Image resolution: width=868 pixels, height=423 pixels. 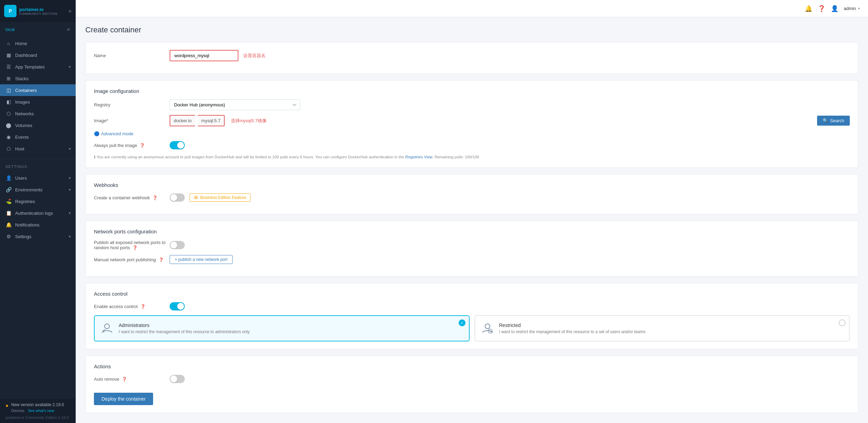 What do you see at coordinates (38, 125) in the screenshot?
I see `sidebar-item-volumes: ⬤ Volumes` at bounding box center [38, 125].